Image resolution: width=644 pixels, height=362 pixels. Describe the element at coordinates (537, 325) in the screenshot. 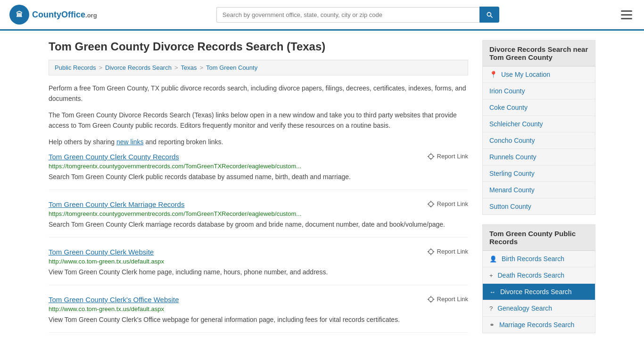

I see `public-record-link-4: Marriage Records Search` at that location.